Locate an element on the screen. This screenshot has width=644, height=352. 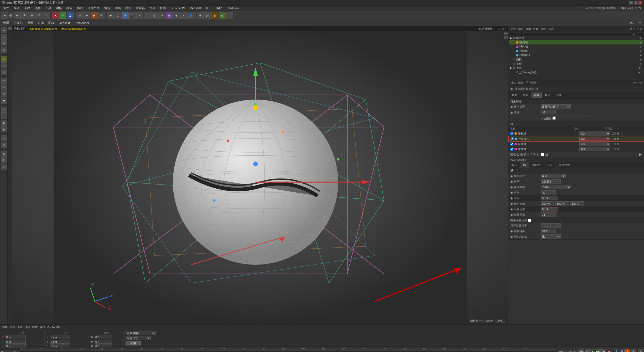
strength-input is located at coordinates (548, 112).